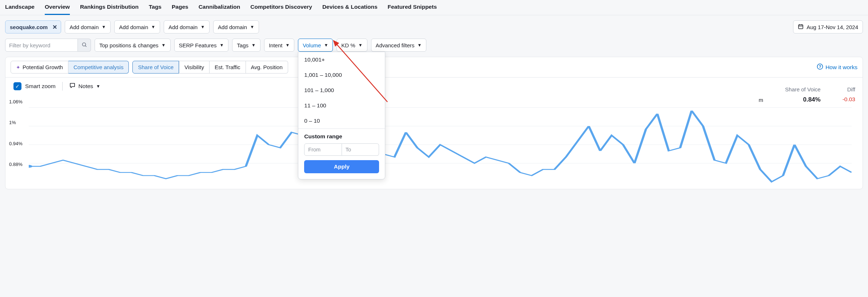 This screenshot has height=297, width=868. I want to click on filter-label: SERP Features, so click(198, 45).